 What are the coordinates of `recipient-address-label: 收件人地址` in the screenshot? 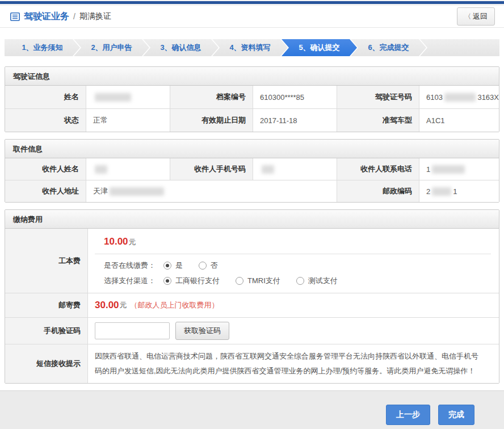 It's located at (45, 191).